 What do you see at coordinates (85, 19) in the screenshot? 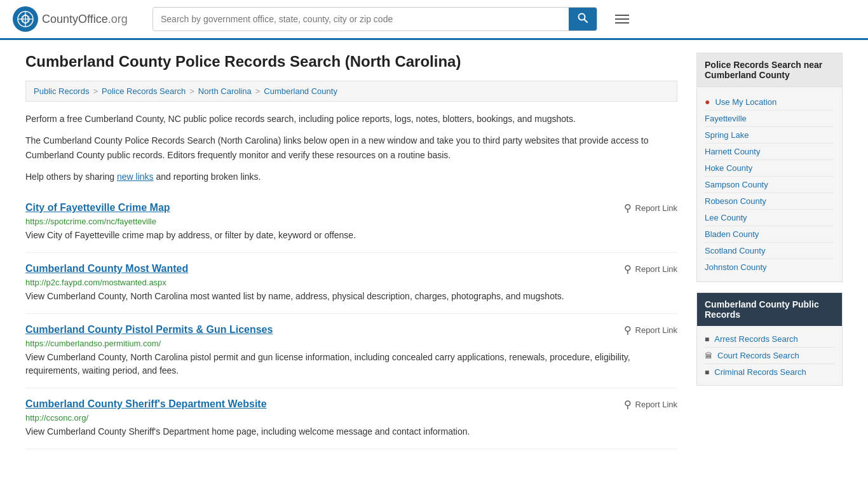
I see `logo-name: CountyOffice.org` at bounding box center [85, 19].